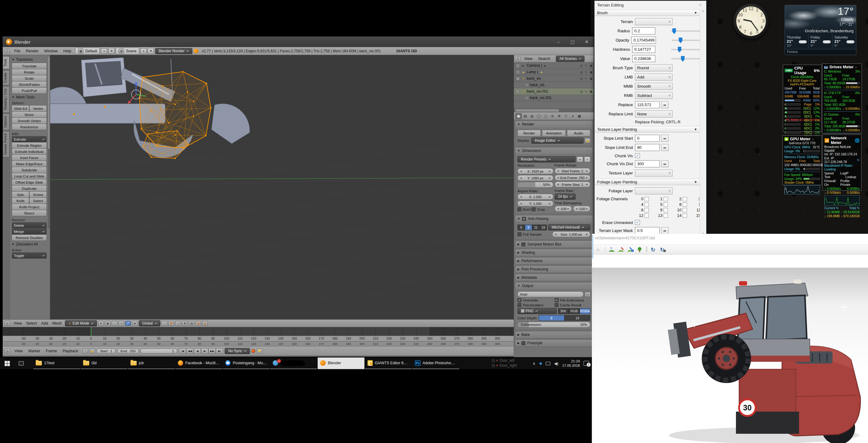  What do you see at coordinates (570, 59) in the screenshot?
I see `outliner-filter-select: All Scenes▴▾` at bounding box center [570, 59].